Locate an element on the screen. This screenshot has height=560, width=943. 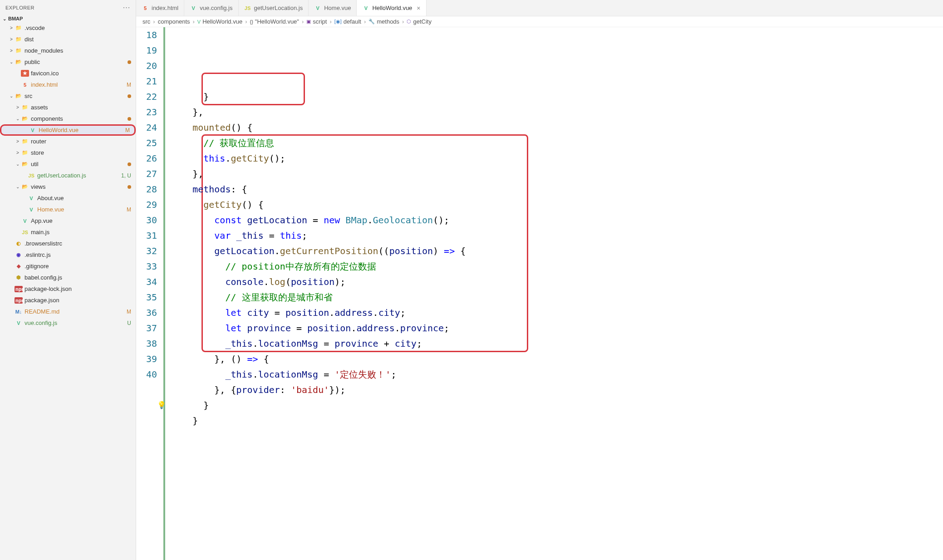
tree-item-label: favicon.ico is located at coordinates (81, 74).